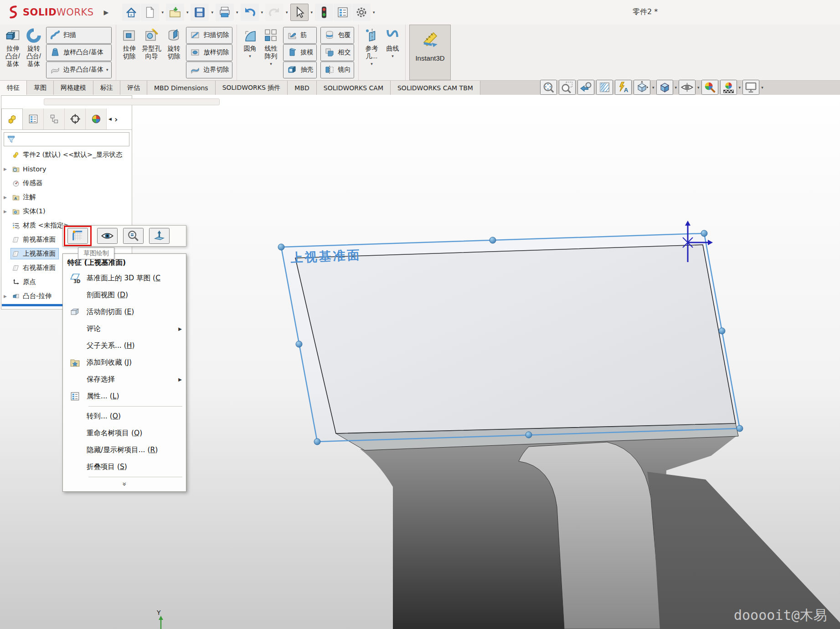  I want to click on ref-geometry-button: 参考 几...▾, so click(371, 52).